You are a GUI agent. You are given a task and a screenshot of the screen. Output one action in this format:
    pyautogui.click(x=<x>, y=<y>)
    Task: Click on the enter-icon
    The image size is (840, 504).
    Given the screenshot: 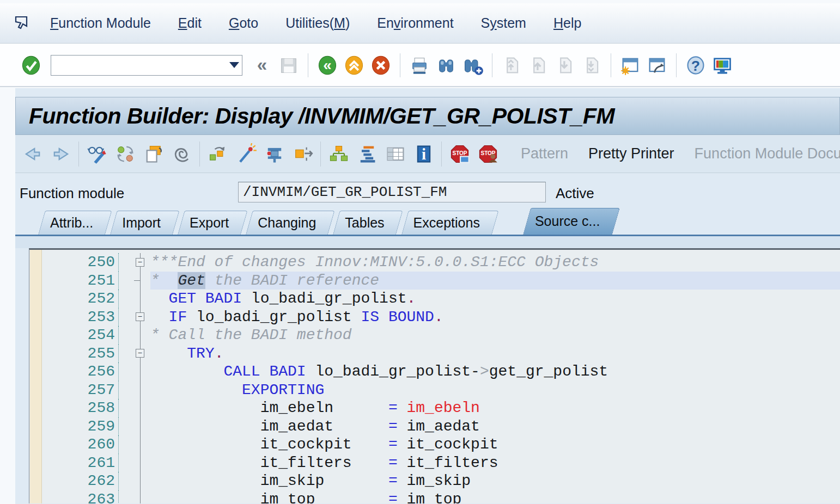 What is the action you would take?
    pyautogui.click(x=31, y=65)
    